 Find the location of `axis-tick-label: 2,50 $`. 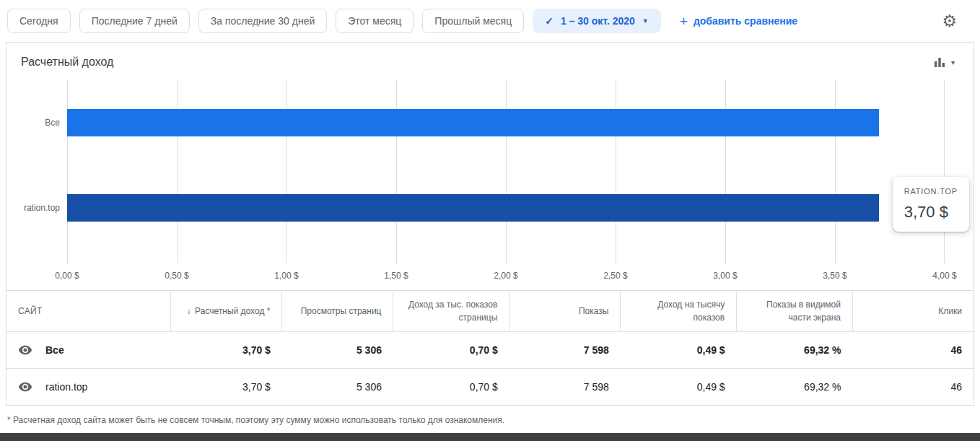

axis-tick-label: 2,50 $ is located at coordinates (615, 276).